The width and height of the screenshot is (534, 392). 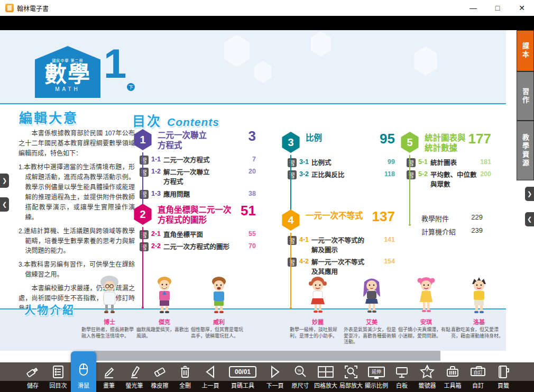 I want to click on toc-heading-zh: 目次, so click(x=147, y=120).